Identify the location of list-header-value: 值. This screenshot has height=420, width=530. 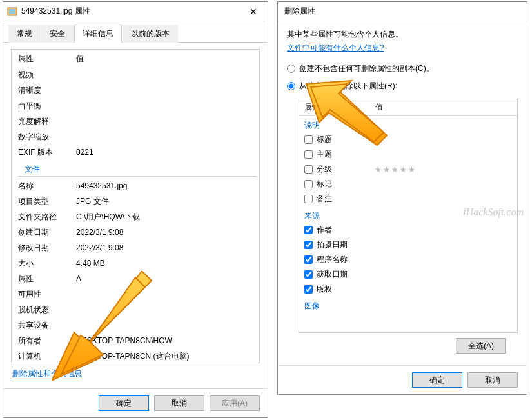
(379, 107).